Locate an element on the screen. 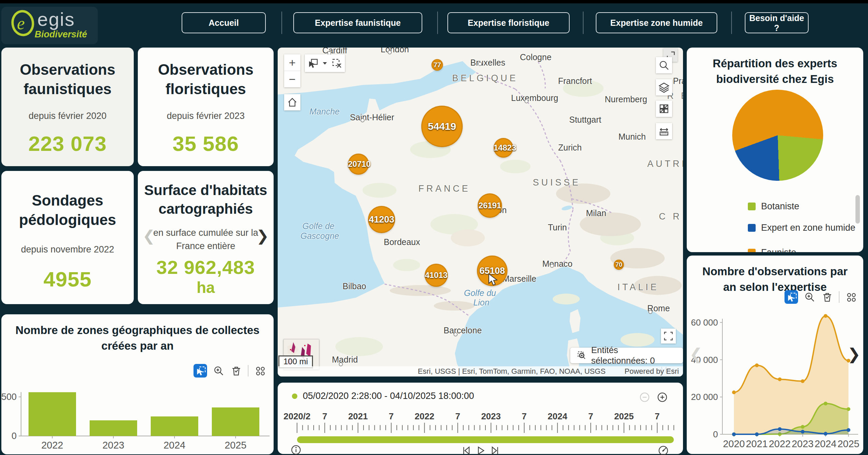  legend-item: Expert en zone humide is located at coordinates (802, 228).